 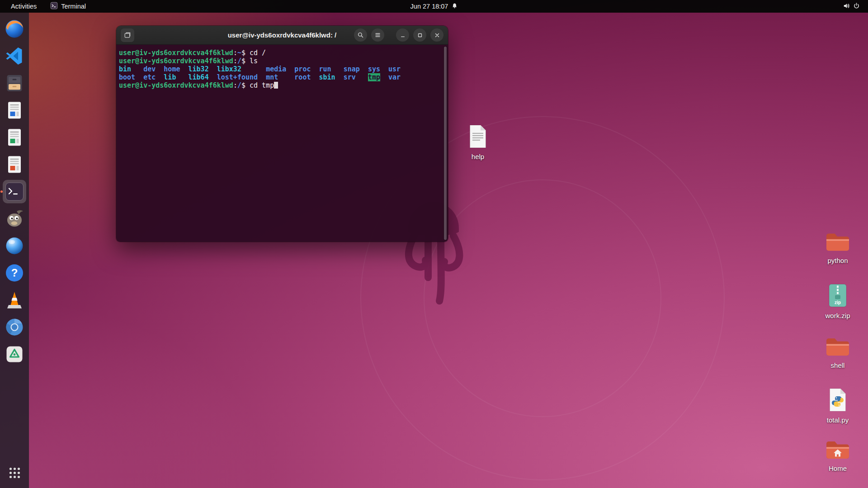 What do you see at coordinates (478, 142) in the screenshot?
I see `desktop-icon-help: help` at bounding box center [478, 142].